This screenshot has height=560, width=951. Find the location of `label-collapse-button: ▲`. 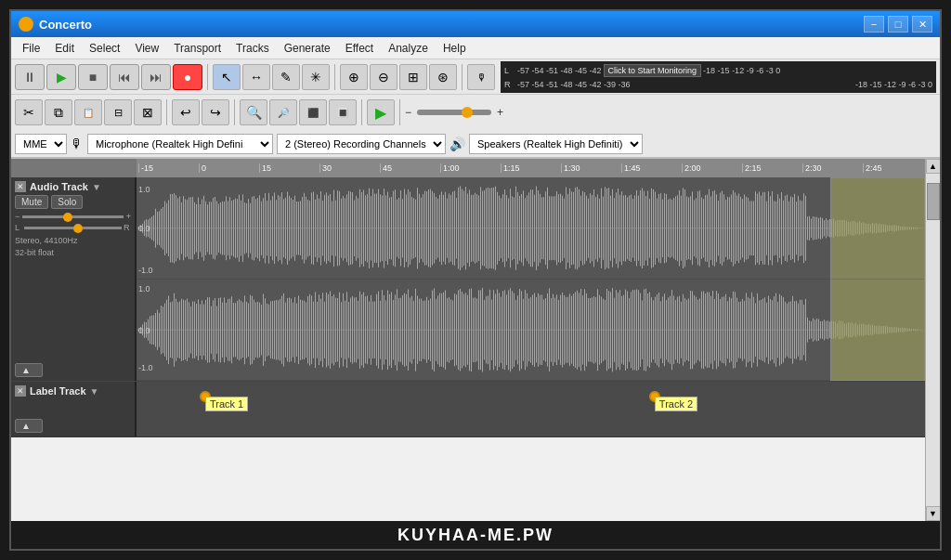

label-collapse-button: ▲ is located at coordinates (29, 425).